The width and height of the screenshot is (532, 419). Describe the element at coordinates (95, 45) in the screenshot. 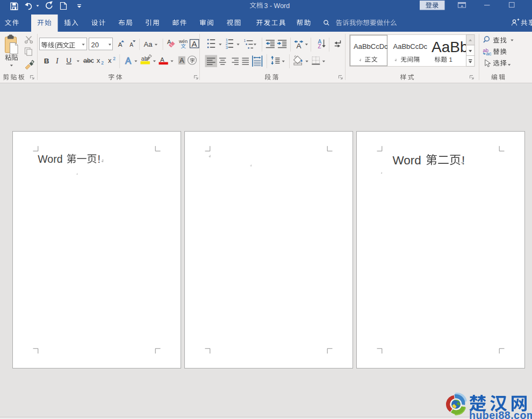

I see `svg-text: 20` at that location.